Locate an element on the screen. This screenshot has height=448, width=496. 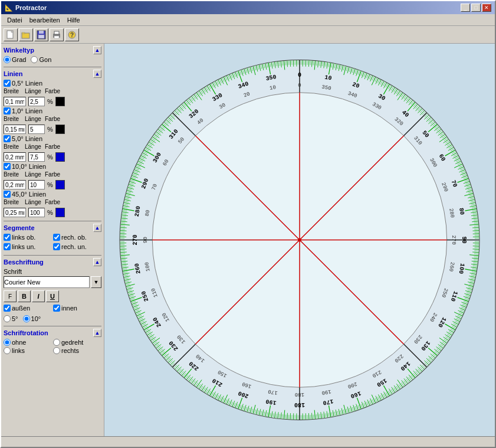
new-button is located at coordinates (11, 35).